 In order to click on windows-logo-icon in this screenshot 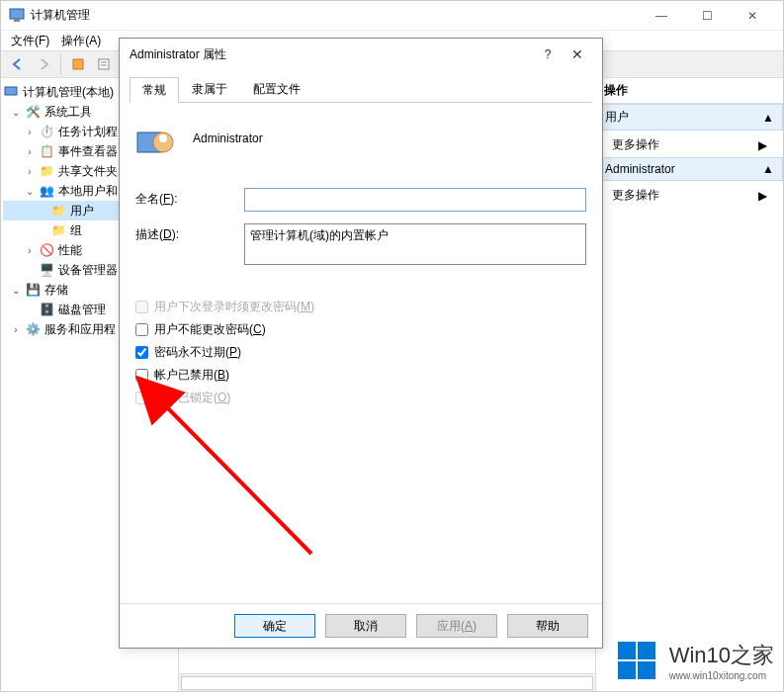, I will do `click(639, 660)`.